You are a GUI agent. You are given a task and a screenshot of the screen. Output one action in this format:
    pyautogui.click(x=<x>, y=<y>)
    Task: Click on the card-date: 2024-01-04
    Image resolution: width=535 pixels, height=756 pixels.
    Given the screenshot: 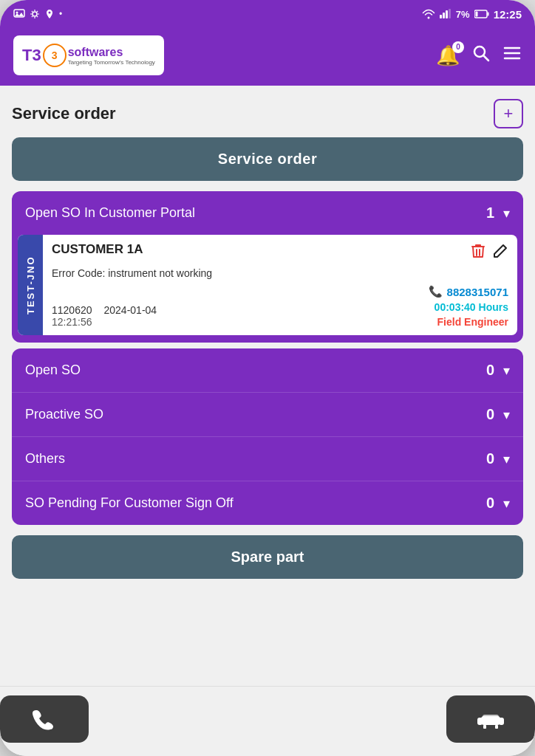 What is the action you would take?
    pyautogui.click(x=131, y=310)
    